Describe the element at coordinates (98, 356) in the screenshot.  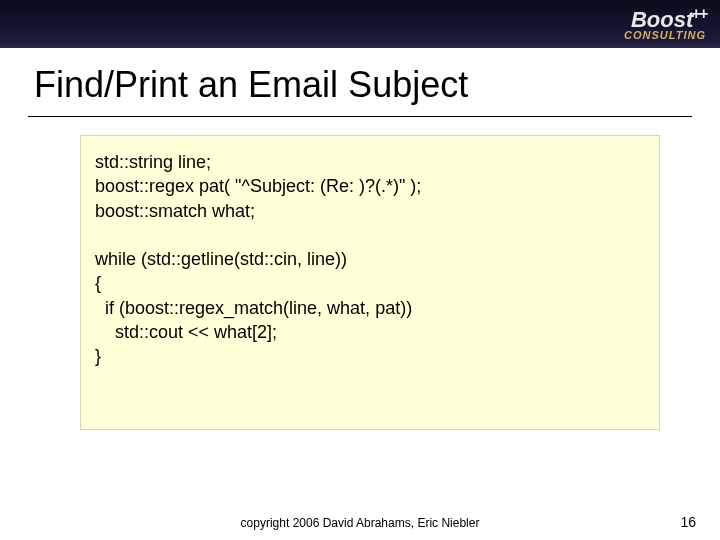
I see `code-line: }` at that location.